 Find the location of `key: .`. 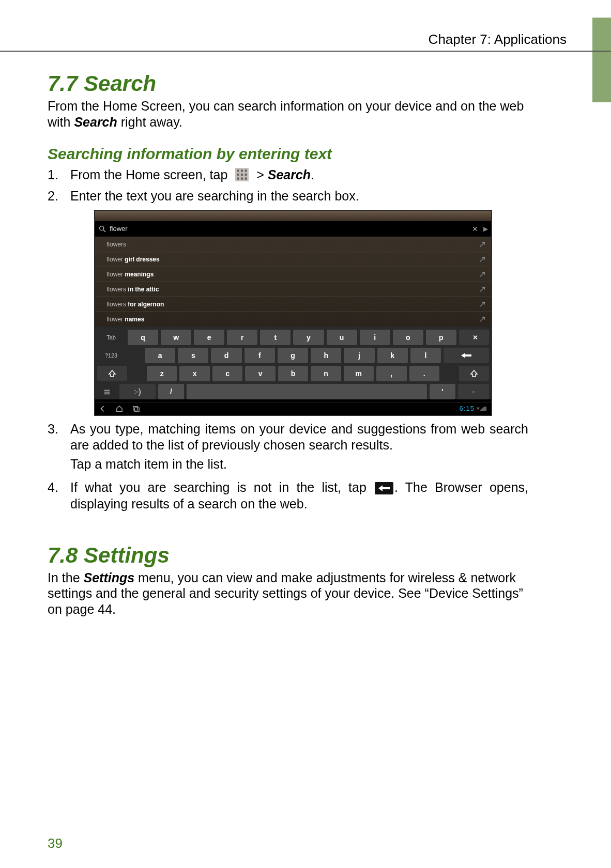

key: . is located at coordinates (424, 374).